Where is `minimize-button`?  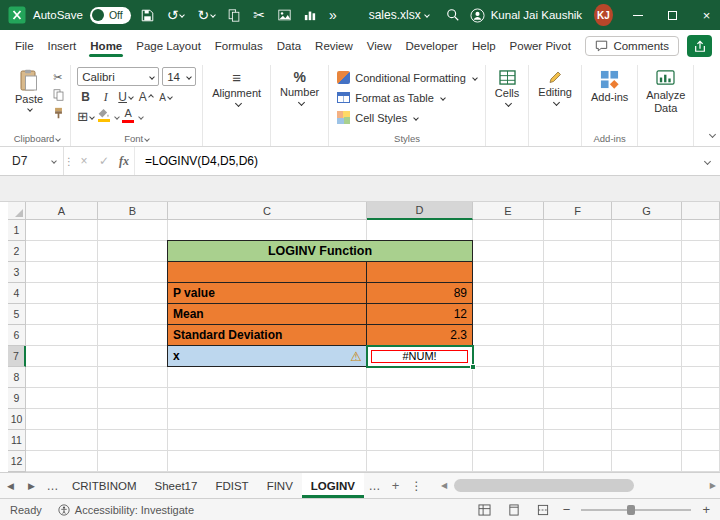 minimize-button is located at coordinates (638, 15).